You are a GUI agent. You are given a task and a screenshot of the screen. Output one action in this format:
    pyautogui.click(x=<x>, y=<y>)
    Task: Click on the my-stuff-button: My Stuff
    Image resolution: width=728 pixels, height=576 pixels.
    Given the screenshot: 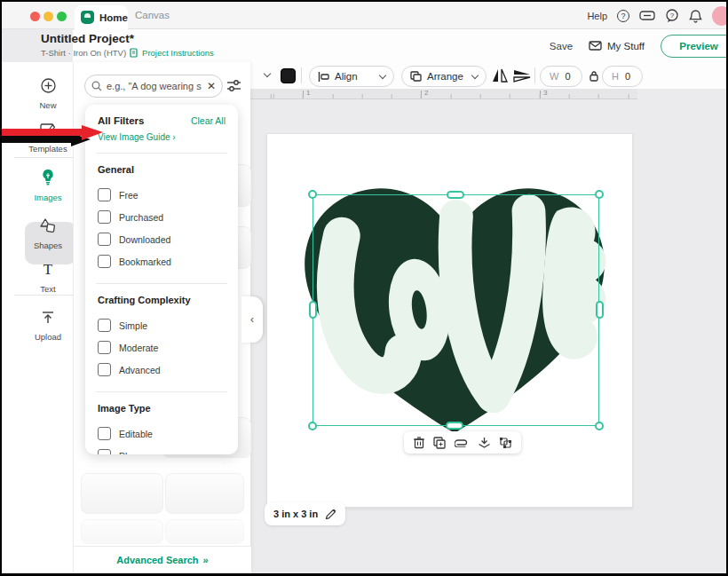 What is the action you would take?
    pyautogui.click(x=616, y=46)
    